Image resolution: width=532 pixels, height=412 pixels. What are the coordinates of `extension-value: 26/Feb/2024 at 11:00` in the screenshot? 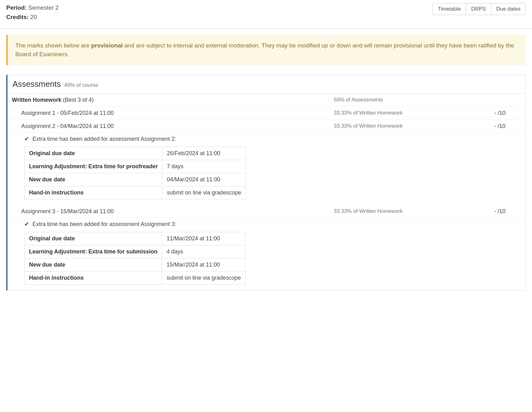 It's located at (204, 153).